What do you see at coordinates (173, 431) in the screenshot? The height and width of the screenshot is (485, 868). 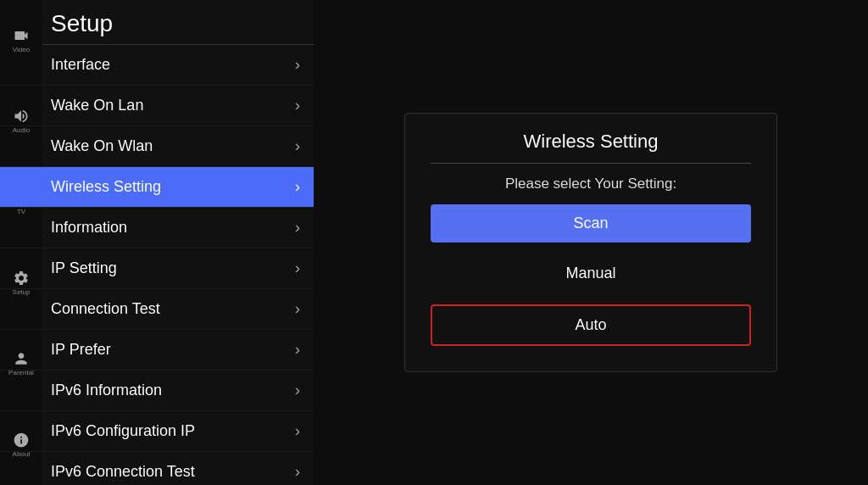 I see `sidebar-item-ipv6-configuration-ip-label: IPv6 Configuration IP` at bounding box center [173, 431].